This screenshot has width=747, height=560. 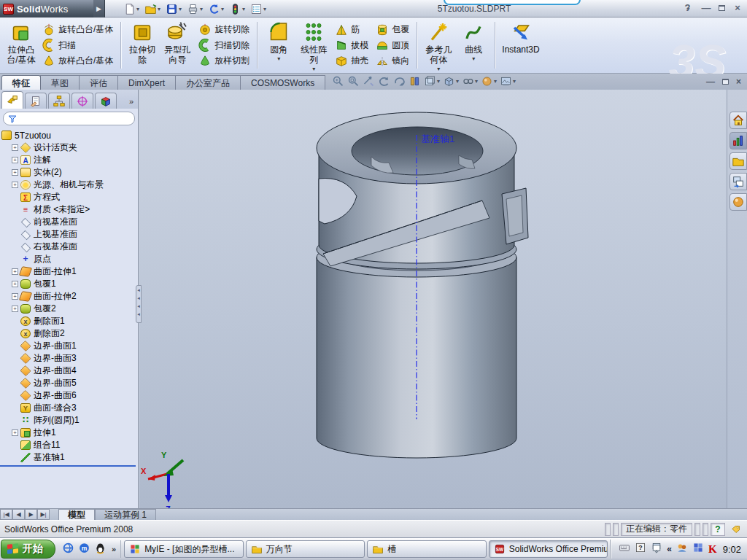 What do you see at coordinates (706, 7) in the screenshot?
I see `minimize-button: —` at bounding box center [706, 7].